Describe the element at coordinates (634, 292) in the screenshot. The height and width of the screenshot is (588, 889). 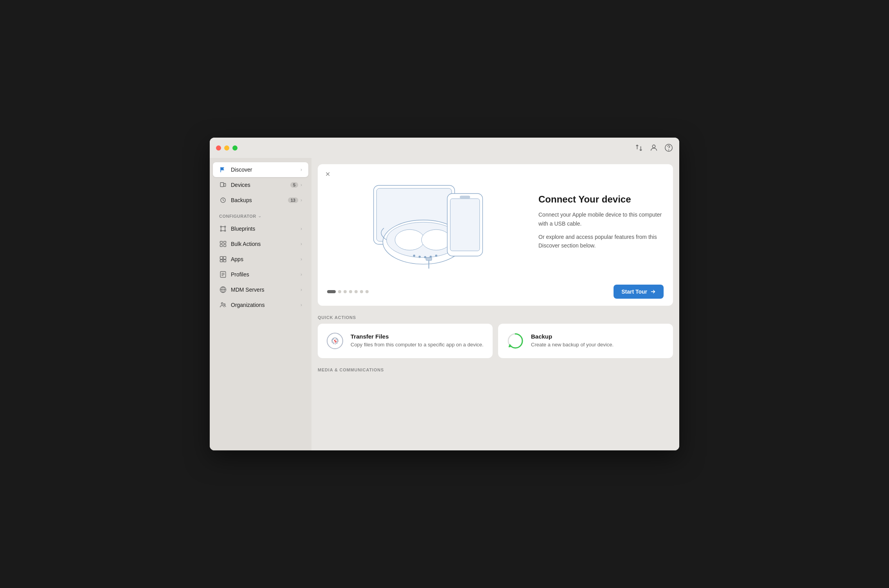
I see `start-tour-label: Start Tour` at that location.